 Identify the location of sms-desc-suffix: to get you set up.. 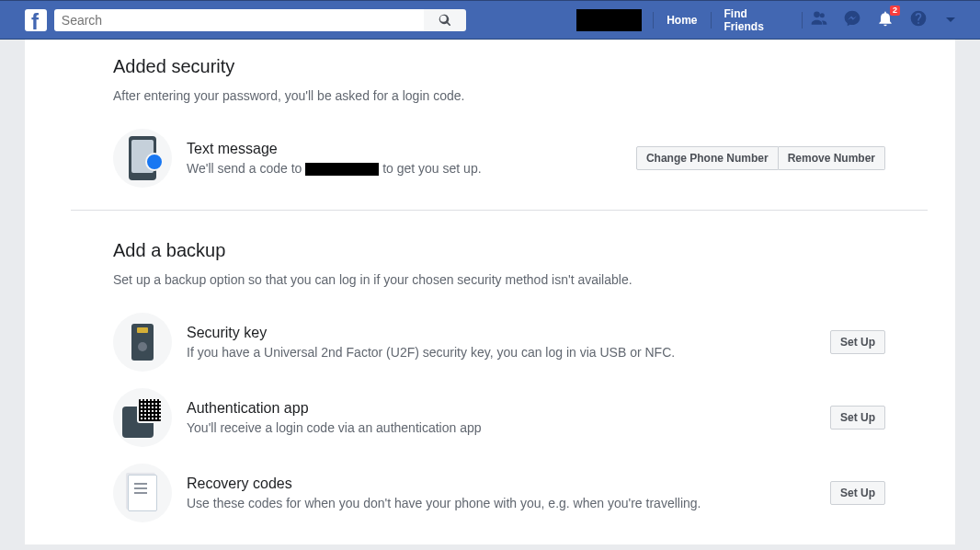
(430, 168).